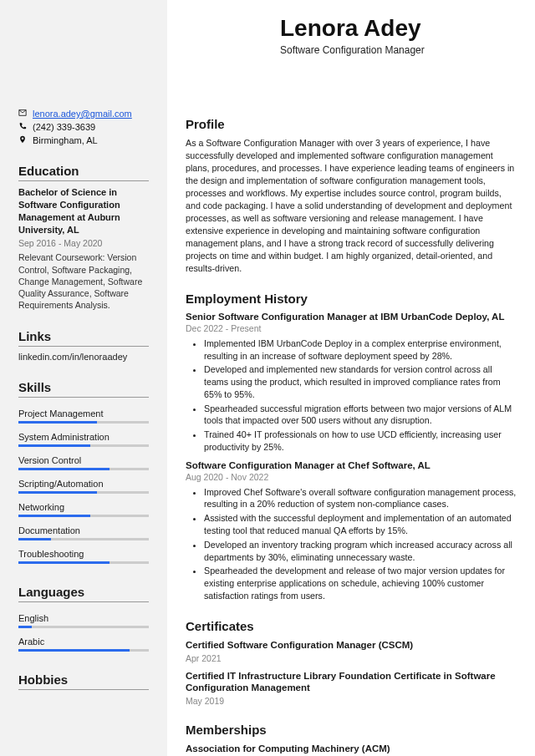 The width and height of the screenshot is (535, 756). What do you see at coordinates (84, 554) in the screenshot?
I see `skill-label: Troubleshooting` at bounding box center [84, 554].